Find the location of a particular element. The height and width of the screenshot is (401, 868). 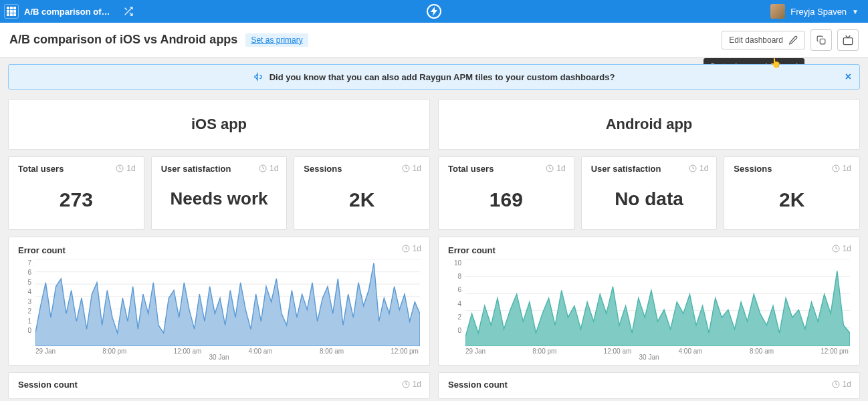

metric-sessions-ios: Sessions 1d 2K is located at coordinates (362, 193).